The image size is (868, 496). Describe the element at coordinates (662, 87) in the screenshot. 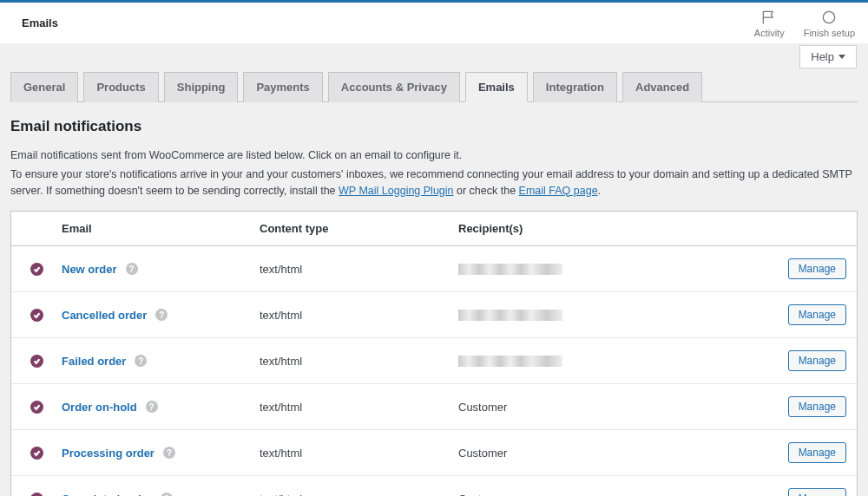

I see `tab-advanced: Advanced` at that location.